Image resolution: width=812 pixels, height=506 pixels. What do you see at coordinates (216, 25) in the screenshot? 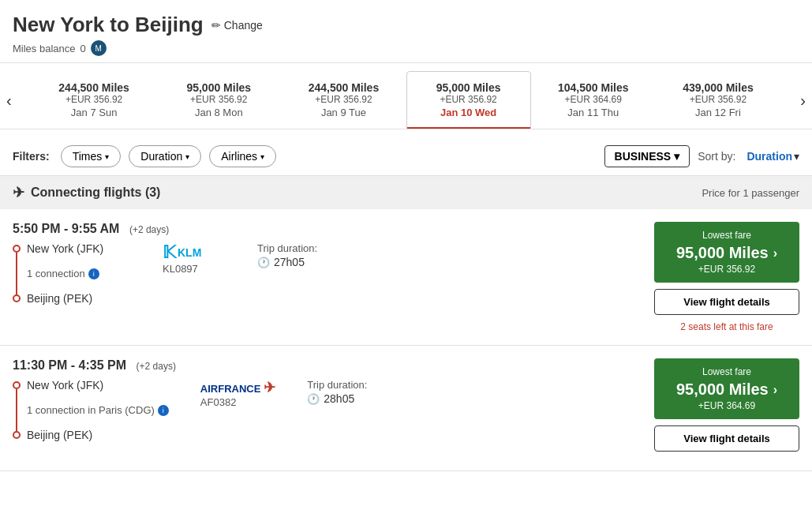
I see `pencil-icon: ✏` at bounding box center [216, 25].